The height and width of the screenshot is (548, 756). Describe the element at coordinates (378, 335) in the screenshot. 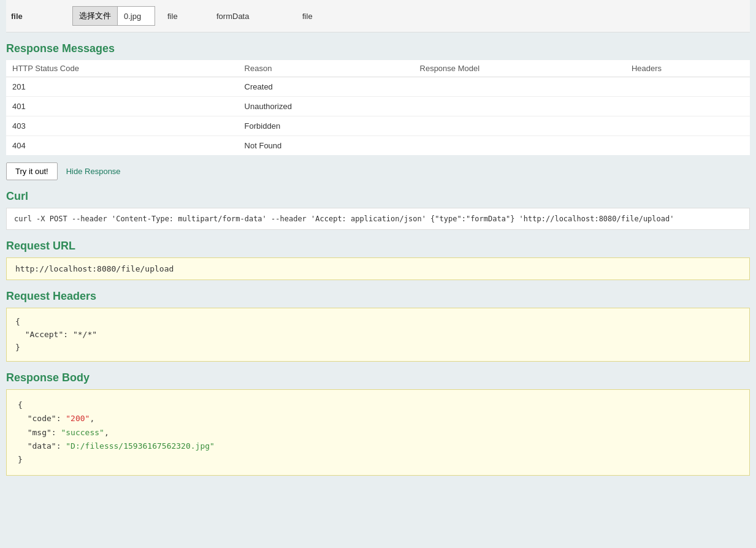

I see `headers-box: { "Accept": "*/*" }` at that location.